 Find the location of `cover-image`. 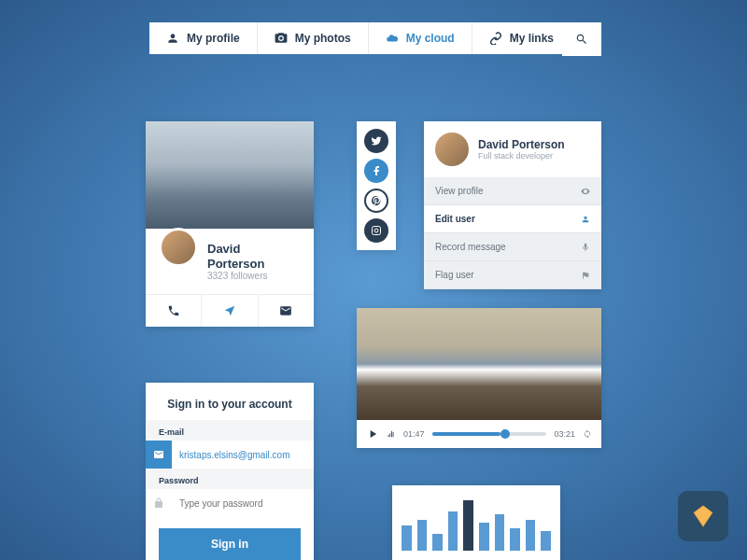

cover-image is located at coordinates (230, 175).